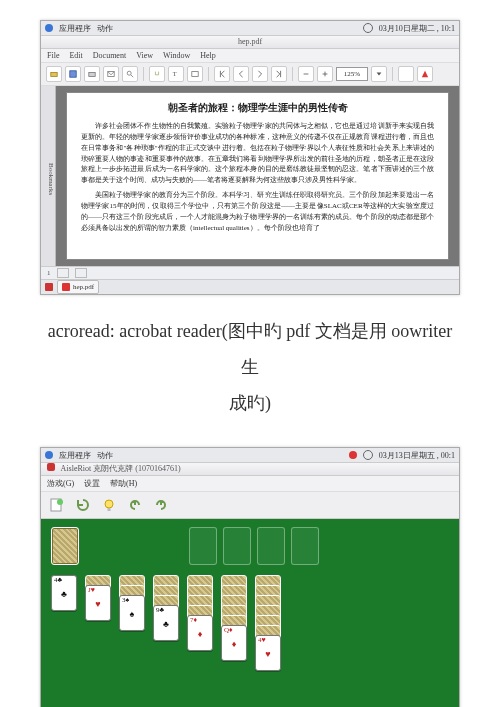 This screenshot has width=500, height=707. I want to click on last-page-icon, so click(279, 74).